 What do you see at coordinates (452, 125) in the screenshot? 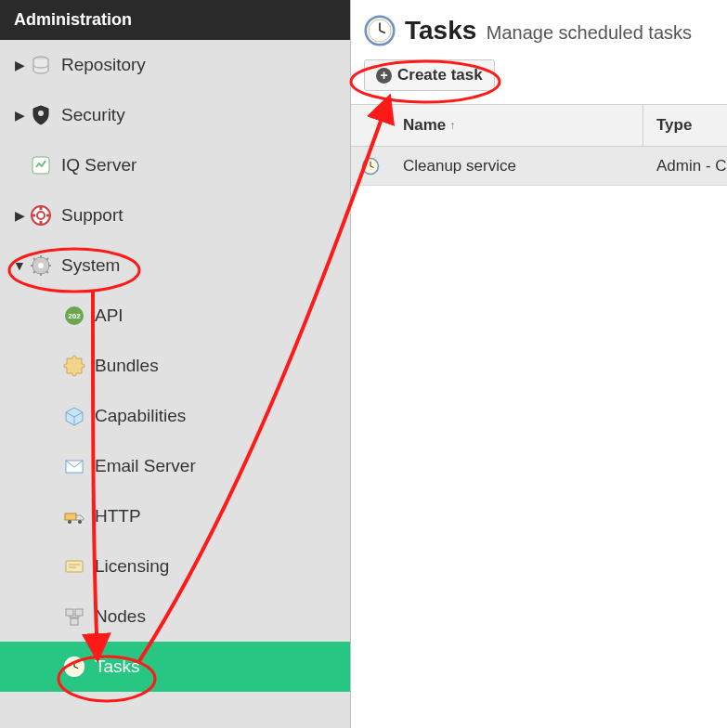
I see `sort-asc-icon: ↑` at bounding box center [452, 125].